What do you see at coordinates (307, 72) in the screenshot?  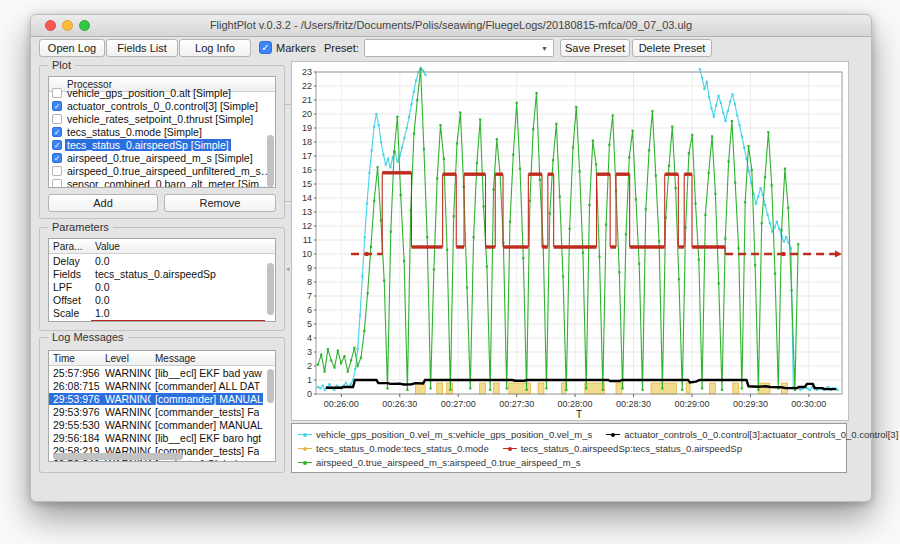 I see `svg-text: 23` at bounding box center [307, 72].